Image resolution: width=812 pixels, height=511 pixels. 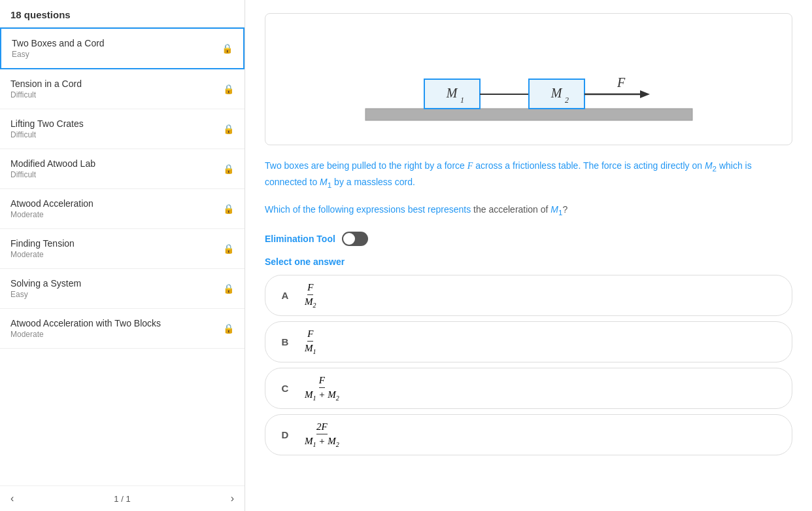 What do you see at coordinates (556, 209) in the screenshot?
I see `question-M1: M1` at bounding box center [556, 209].